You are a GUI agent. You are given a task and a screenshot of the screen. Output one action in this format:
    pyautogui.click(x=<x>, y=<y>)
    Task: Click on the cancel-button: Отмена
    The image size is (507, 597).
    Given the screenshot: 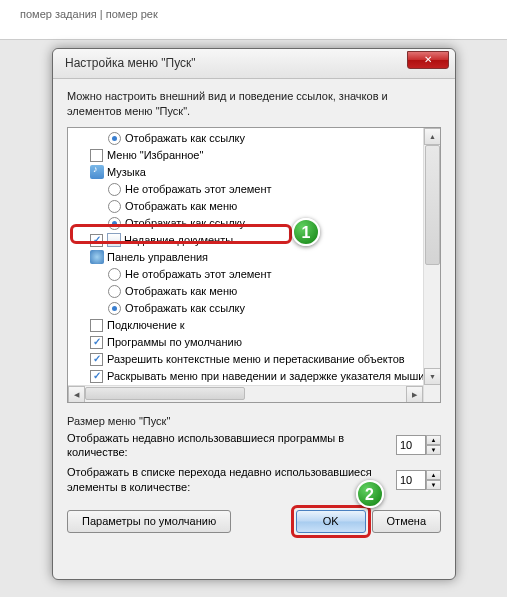 What is the action you would take?
    pyautogui.click(x=406, y=522)
    